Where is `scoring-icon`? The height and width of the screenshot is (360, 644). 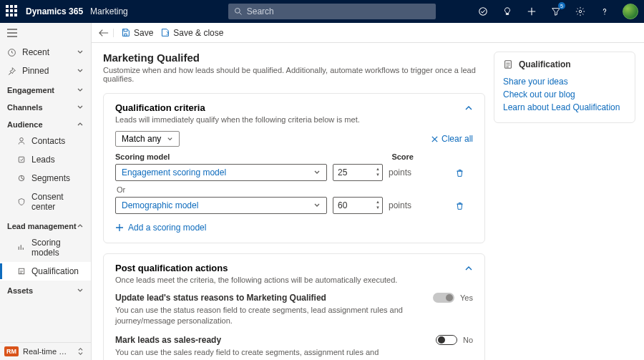 scoring-icon is located at coordinates (21, 248).